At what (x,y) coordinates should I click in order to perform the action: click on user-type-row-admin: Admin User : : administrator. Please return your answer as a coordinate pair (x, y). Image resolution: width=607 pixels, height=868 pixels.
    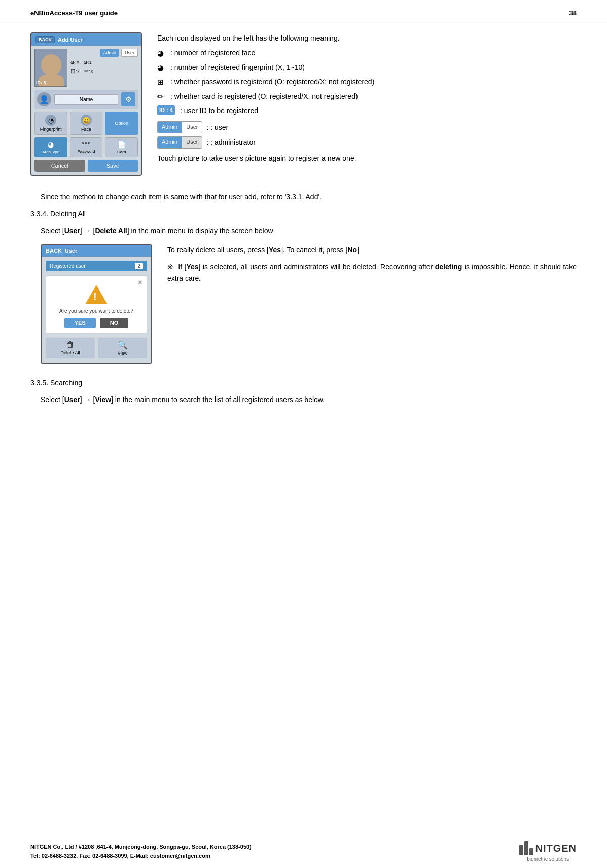
    Looking at the image, I should click on (367, 142).